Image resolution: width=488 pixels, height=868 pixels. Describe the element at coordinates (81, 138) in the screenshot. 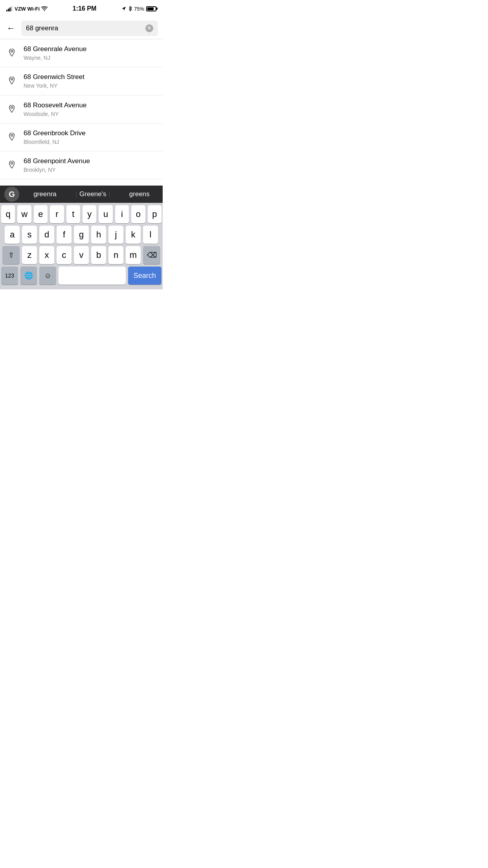

I see `result-item-3: 68 Greenbrook Drive Bloomfield, NJ` at that location.